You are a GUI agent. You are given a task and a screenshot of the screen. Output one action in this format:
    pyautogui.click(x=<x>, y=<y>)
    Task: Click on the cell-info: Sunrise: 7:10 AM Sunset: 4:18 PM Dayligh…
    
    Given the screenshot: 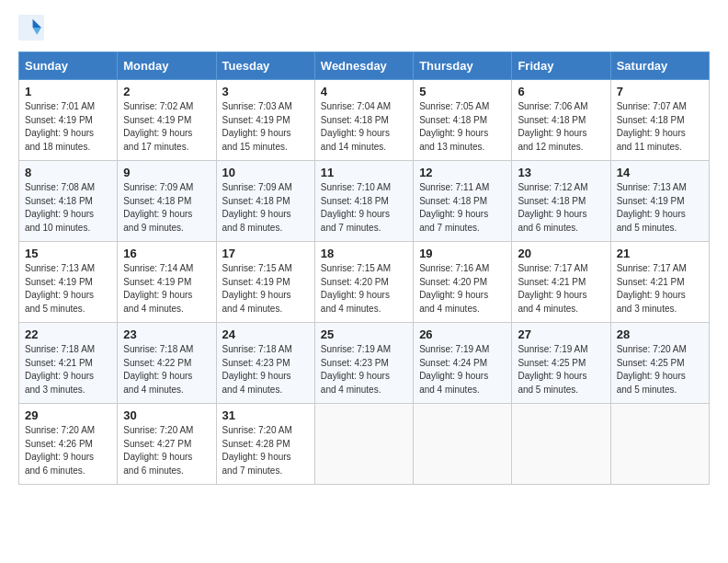 What is the action you would take?
    pyautogui.click(x=364, y=208)
    